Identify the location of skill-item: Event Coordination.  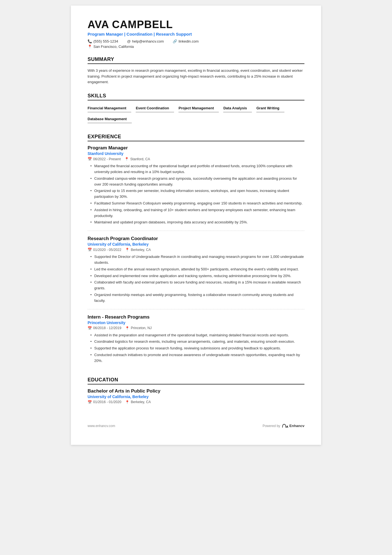
(155, 108).